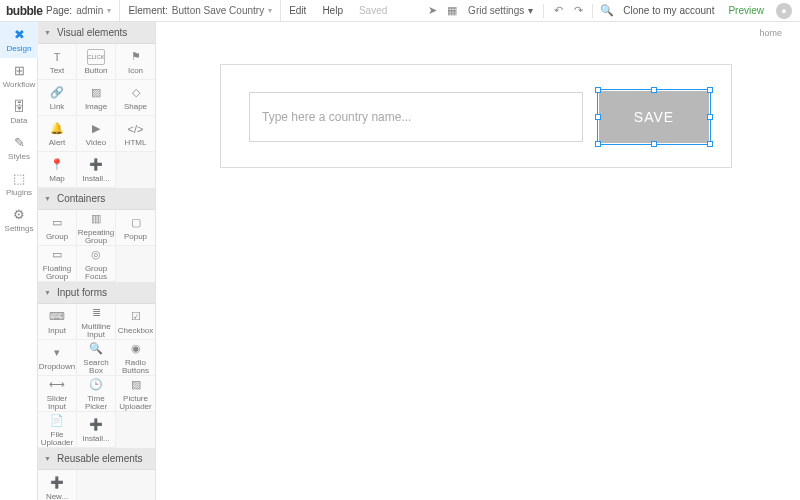 The width and height of the screenshot is (800, 500). I want to click on page-selector-label: Page:, so click(59, 10).